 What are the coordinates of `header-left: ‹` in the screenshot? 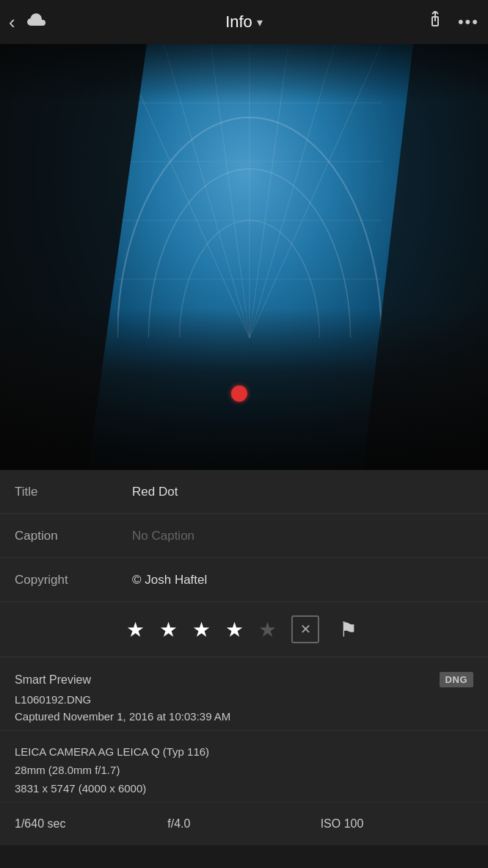 It's located at (28, 22).